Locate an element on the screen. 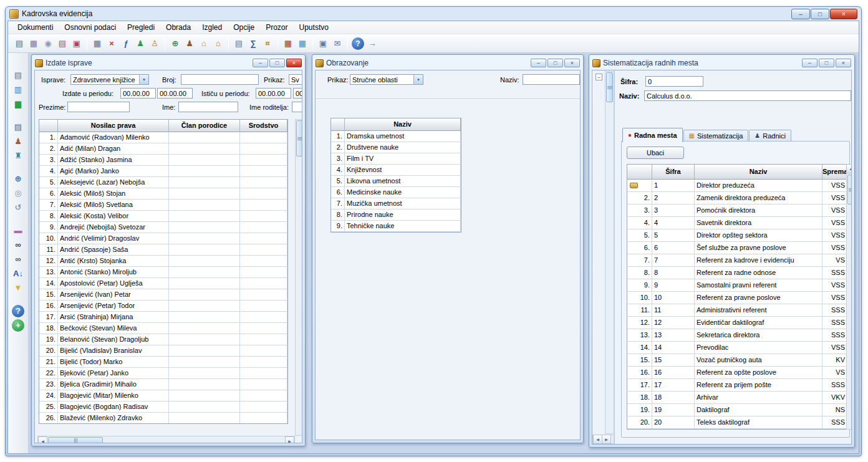 This screenshot has height=462, width=868. document-red-icon: ▤ is located at coordinates (62, 44).